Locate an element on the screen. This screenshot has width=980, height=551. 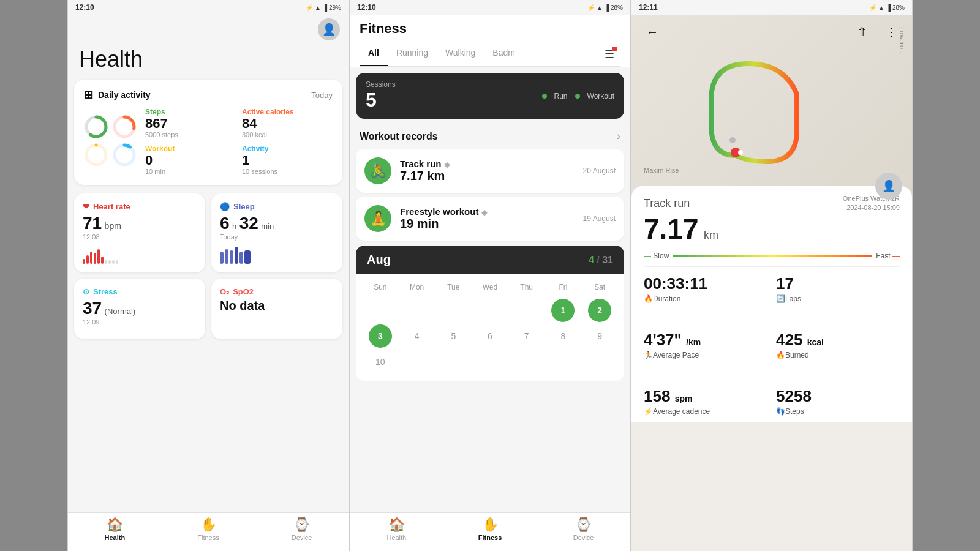
signal-icon: ▐ is located at coordinates (325, 7).